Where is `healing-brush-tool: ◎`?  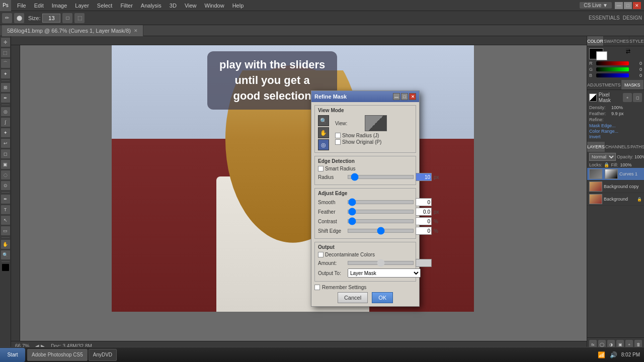 healing-brush-tool: ◎ is located at coordinates (6, 112).